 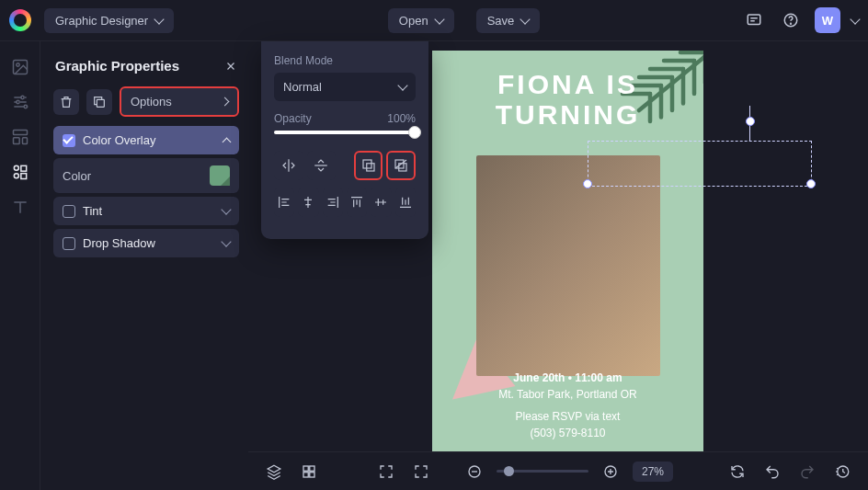 What do you see at coordinates (303, 86) in the screenshot?
I see `blend-mode-value: Normal` at bounding box center [303, 86].